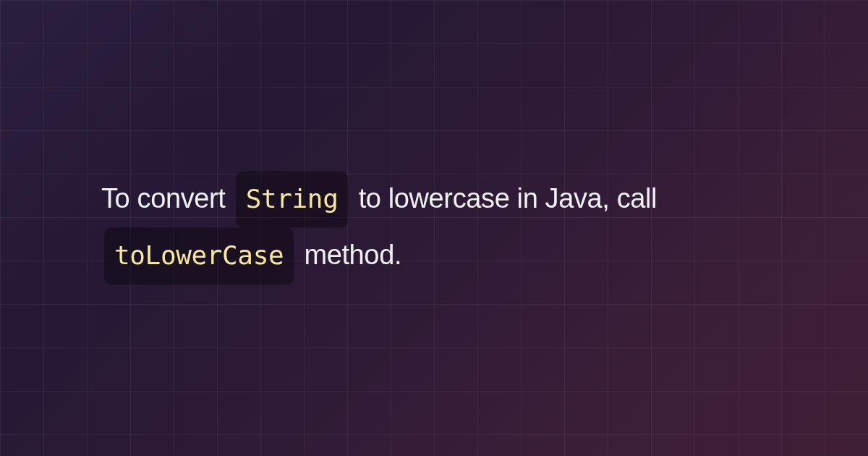 The height and width of the screenshot is (456, 868). I want to click on text-segment-1: To convert, so click(167, 198).